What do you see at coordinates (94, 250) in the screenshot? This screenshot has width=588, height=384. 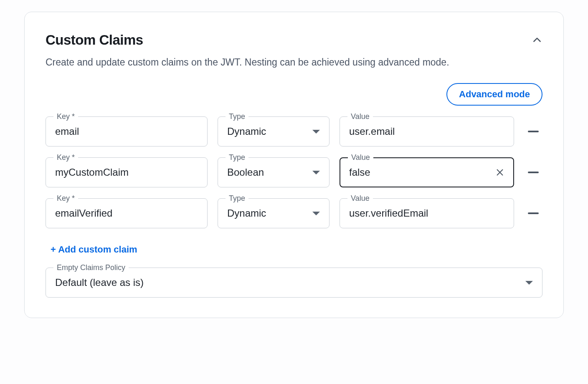 I see `add-custom-claim-link: + Add custom claim` at bounding box center [94, 250].